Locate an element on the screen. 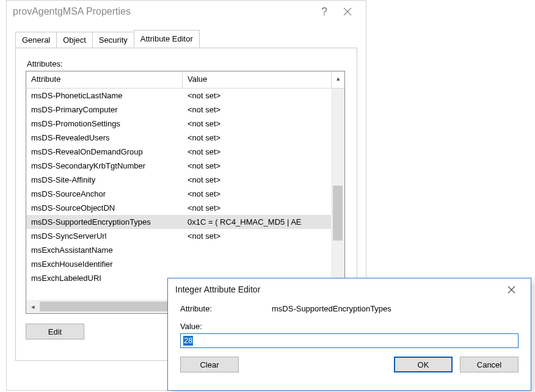  attributes-label: Attributes: is located at coordinates (187, 64).